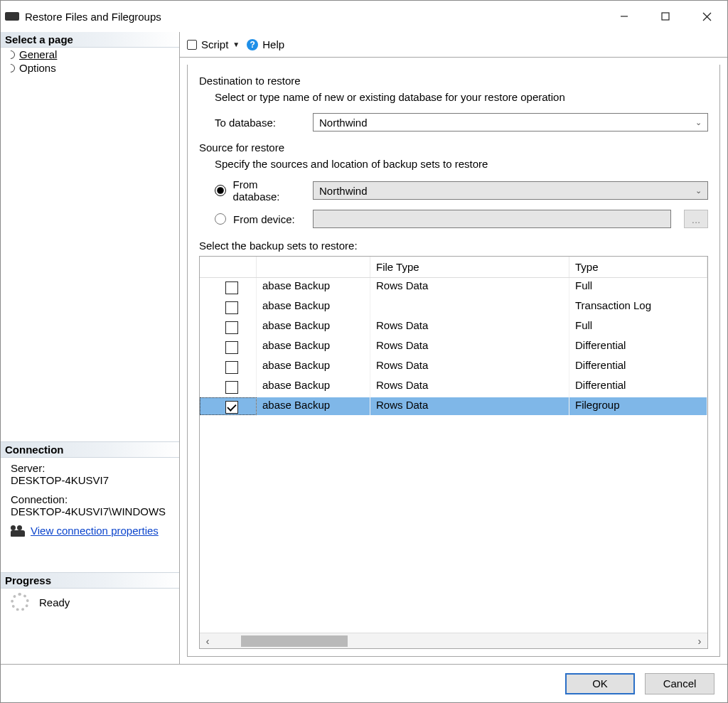 The image size is (728, 703). Describe the element at coordinates (90, 605) in the screenshot. I see `progress-block: Ready` at that location.